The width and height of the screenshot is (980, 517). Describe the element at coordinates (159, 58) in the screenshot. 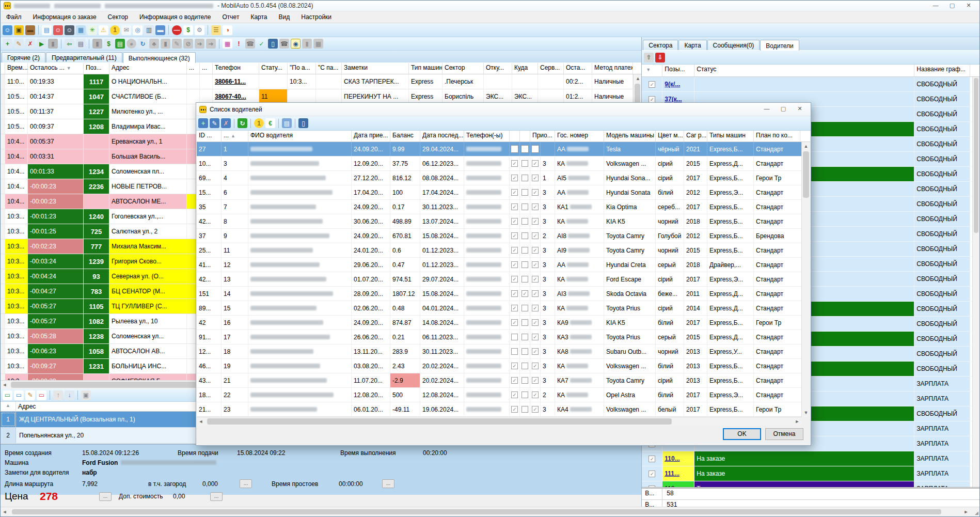

I see `order-tab-2: Выполняющиеся (32)` at that location.